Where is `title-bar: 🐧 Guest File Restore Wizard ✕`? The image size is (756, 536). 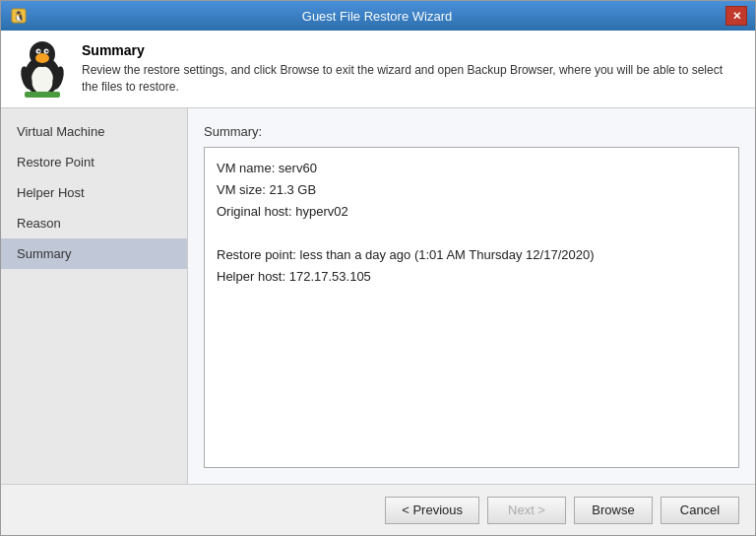 title-bar: 🐧 Guest File Restore Wizard ✕ is located at coordinates (378, 16).